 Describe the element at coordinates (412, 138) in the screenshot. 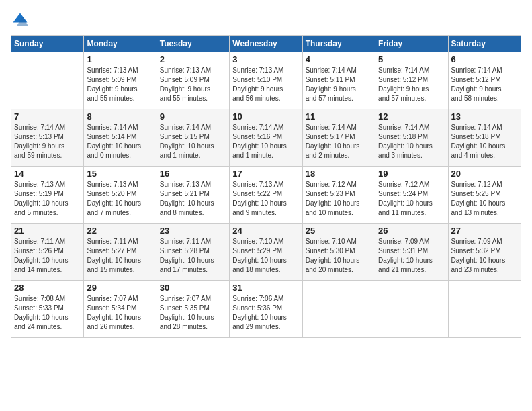

I see `calendar-cell: 12Sunrise: 7:14 AM Sunset: 5:18 PM Dayli…` at that location.